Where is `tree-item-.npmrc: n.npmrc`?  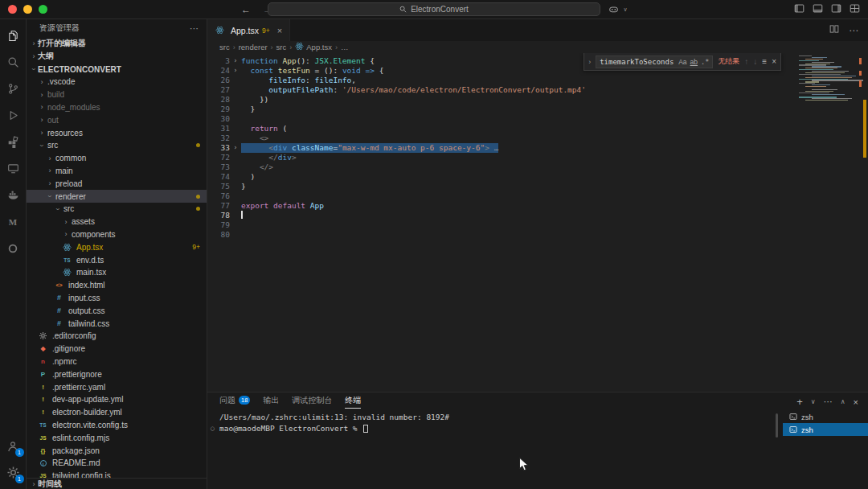 tree-item-.npmrc: n.npmrc is located at coordinates (117, 362).